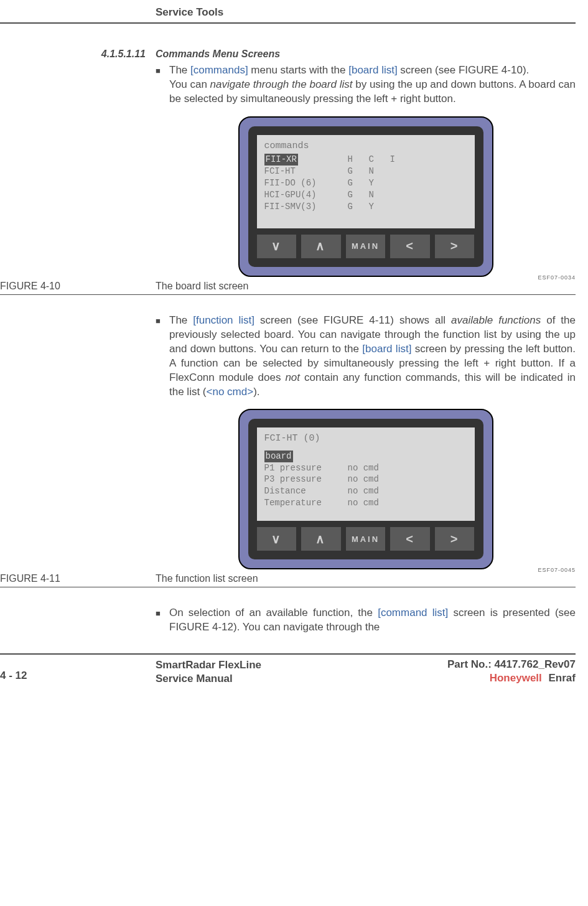  What do you see at coordinates (224, 320) in the screenshot?
I see `ref-function-list: [function list]` at bounding box center [224, 320].